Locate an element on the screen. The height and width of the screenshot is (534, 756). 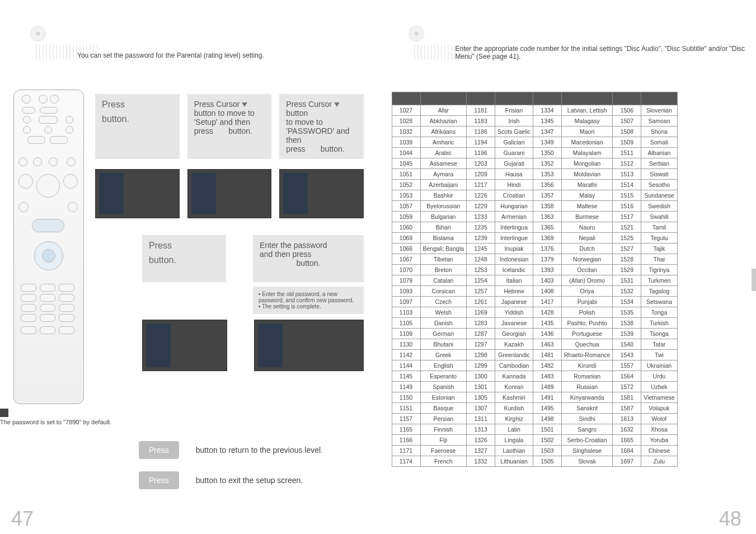
language-cell: Swedish is located at coordinates (659, 206).